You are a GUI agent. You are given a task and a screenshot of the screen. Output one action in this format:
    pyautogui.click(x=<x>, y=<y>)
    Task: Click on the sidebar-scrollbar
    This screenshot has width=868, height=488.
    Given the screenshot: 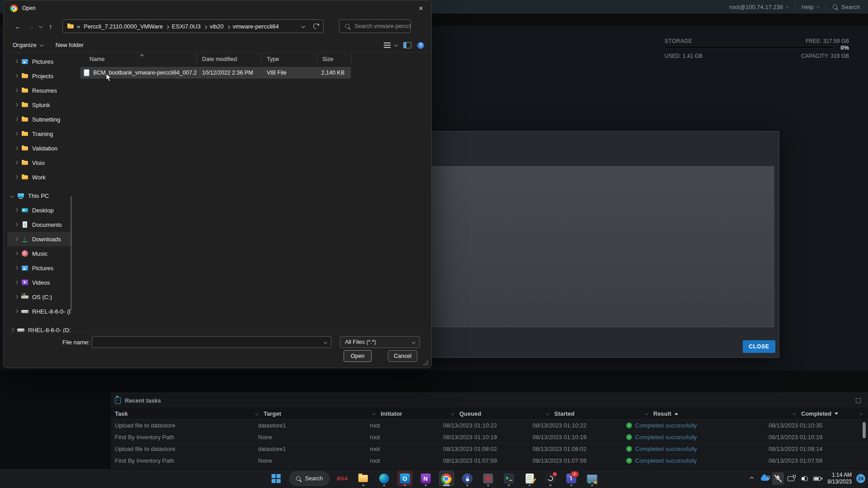 What is the action you would take?
    pyautogui.click(x=71, y=253)
    